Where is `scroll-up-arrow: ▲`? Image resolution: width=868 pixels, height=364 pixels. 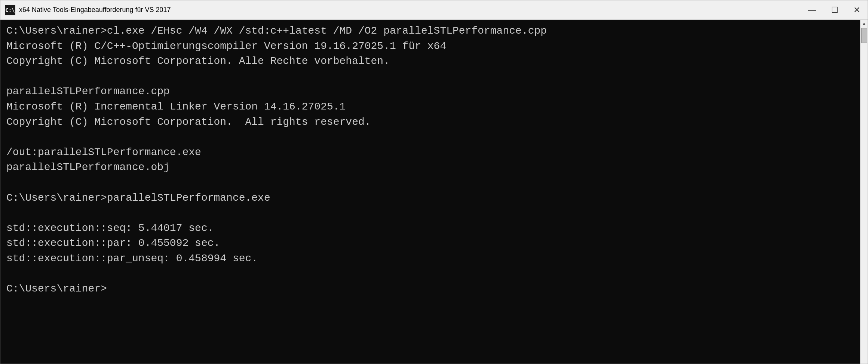
scroll-up-arrow: ▲ is located at coordinates (864, 24).